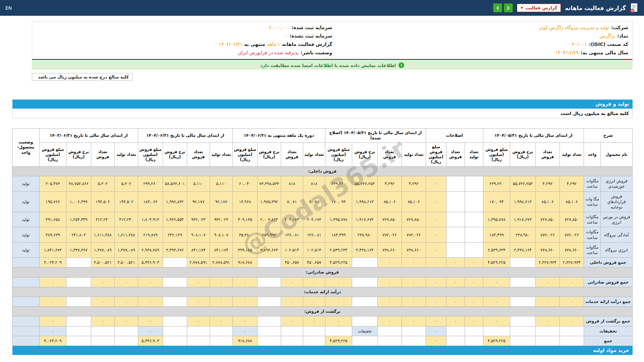 The image size is (644, 362). I want to click on value-cell: ۸۱۸, so click(314, 184).